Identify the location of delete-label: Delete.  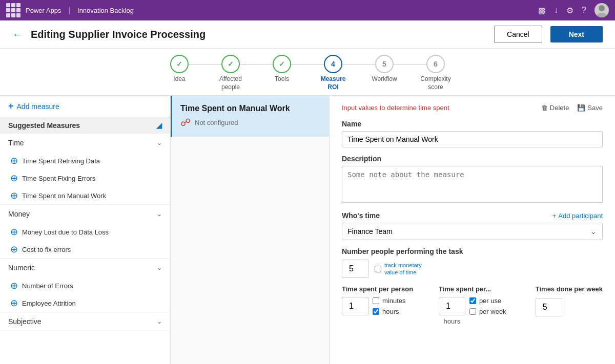
(560, 108).